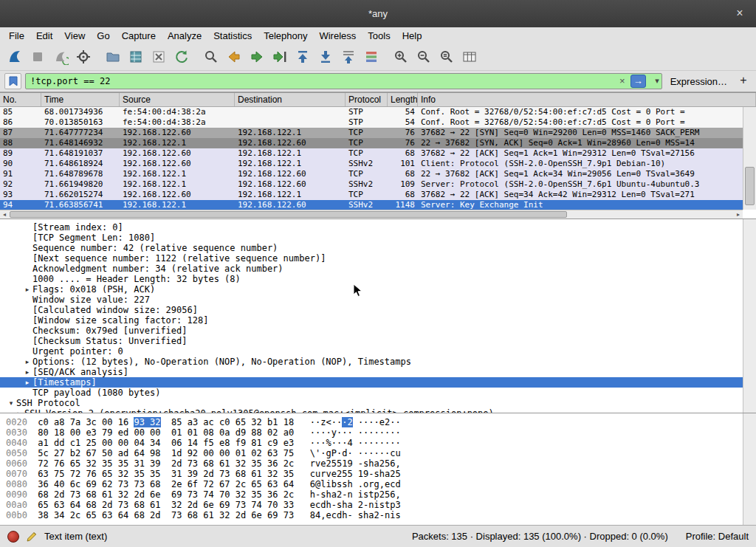  I want to click on detail-row: [Stream index: 0], so click(371, 227).